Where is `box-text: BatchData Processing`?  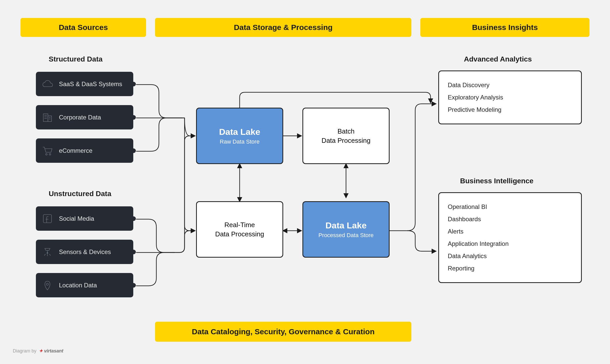 box-text: BatchData Processing is located at coordinates (346, 136).